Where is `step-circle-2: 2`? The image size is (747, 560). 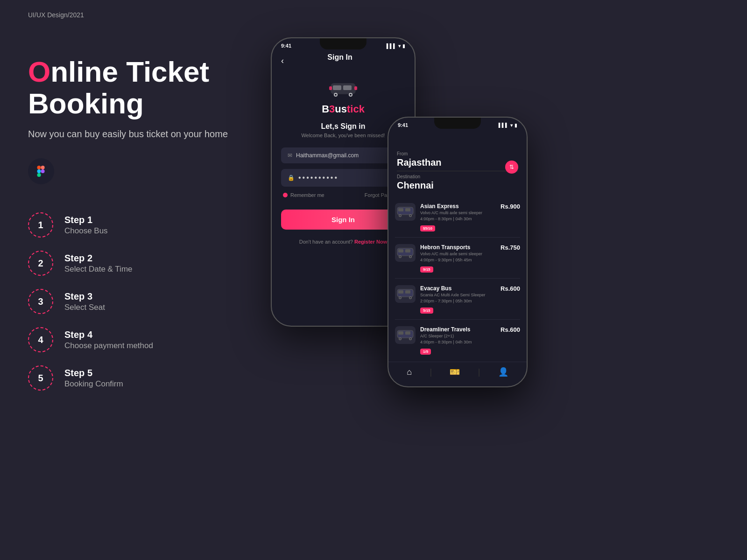 step-circle-2: 2 is located at coordinates (41, 263).